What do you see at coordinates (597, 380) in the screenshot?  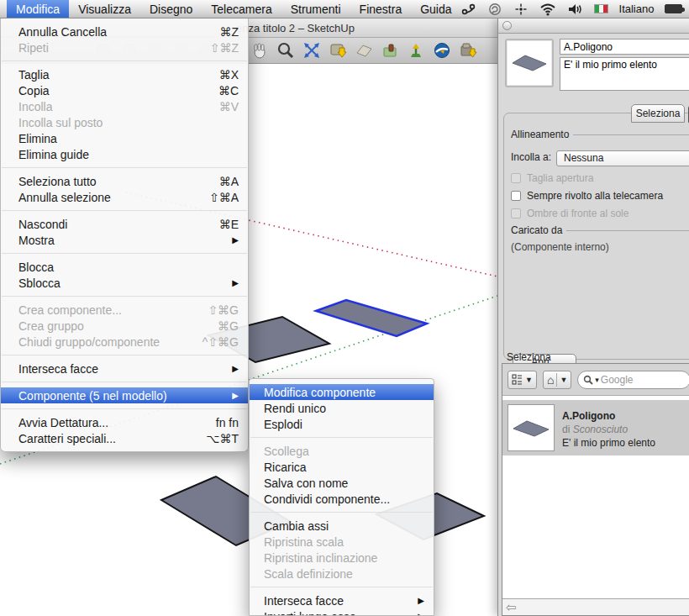 I see `search-scope-caret-icon: ▾` at bounding box center [597, 380].